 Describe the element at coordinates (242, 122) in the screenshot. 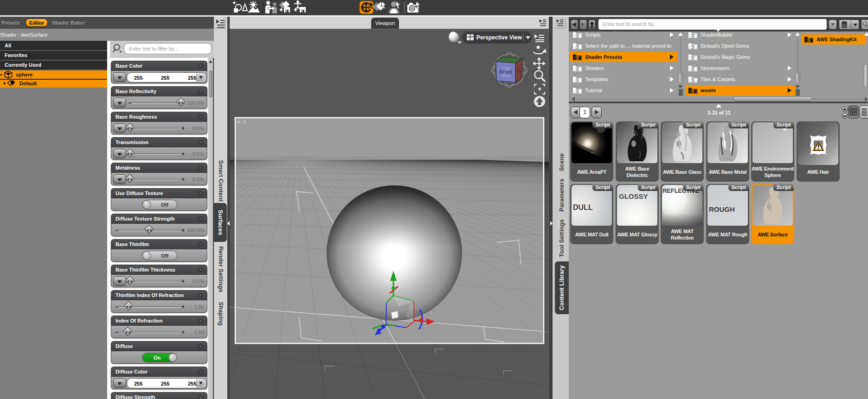

I see `svg-text: 4 : 3` at that location.